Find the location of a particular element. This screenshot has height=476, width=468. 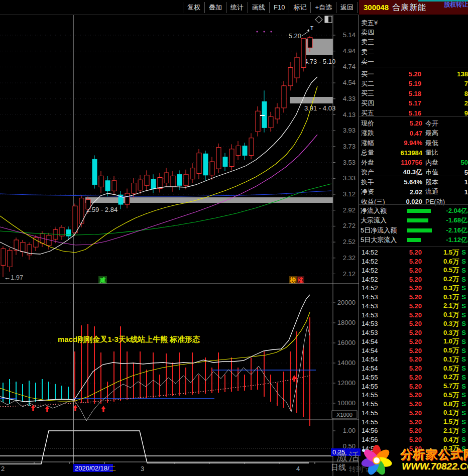

sell-level-label: 卖三 is located at coordinates (371, 42).